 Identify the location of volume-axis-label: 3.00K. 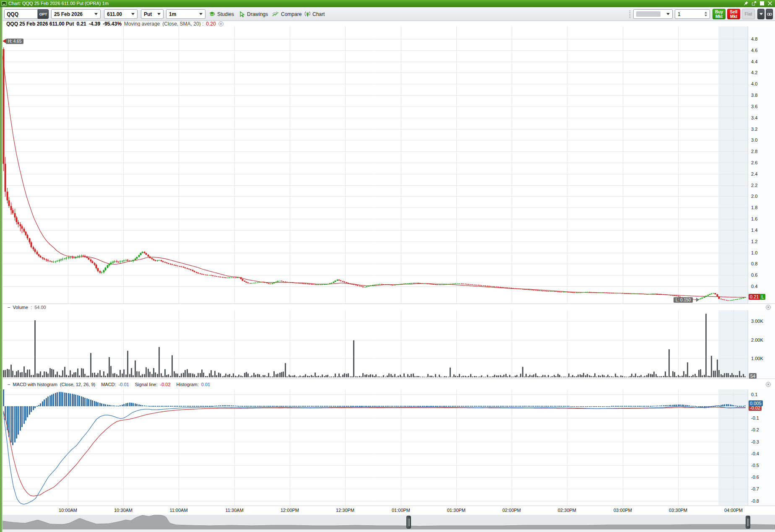
(757, 321).